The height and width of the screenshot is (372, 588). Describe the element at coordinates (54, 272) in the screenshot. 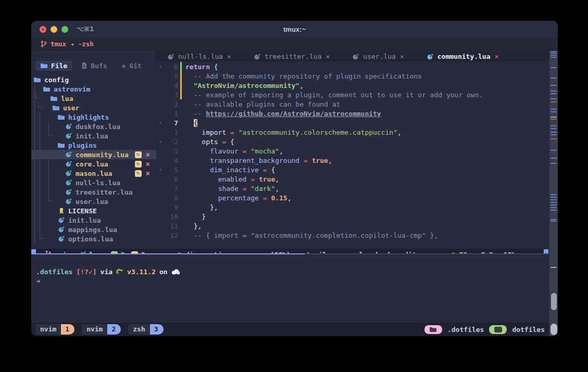

I see `shell-directory: .dotfiles` at that location.